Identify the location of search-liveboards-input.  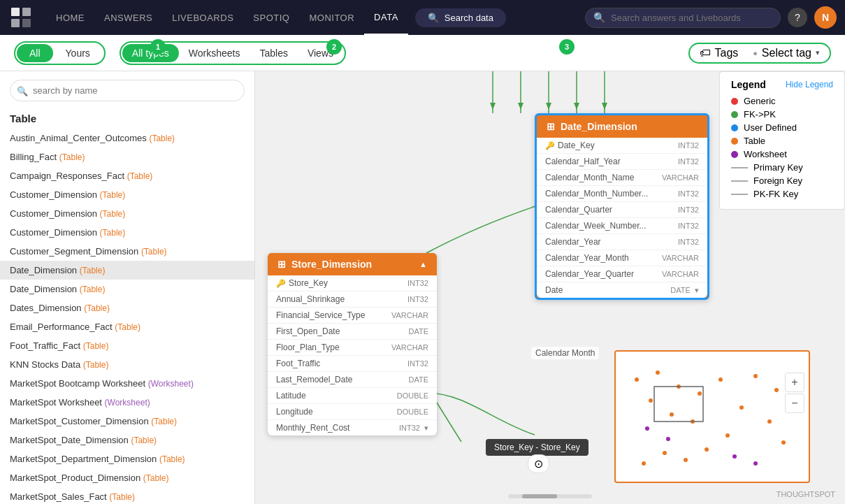
(683, 18).